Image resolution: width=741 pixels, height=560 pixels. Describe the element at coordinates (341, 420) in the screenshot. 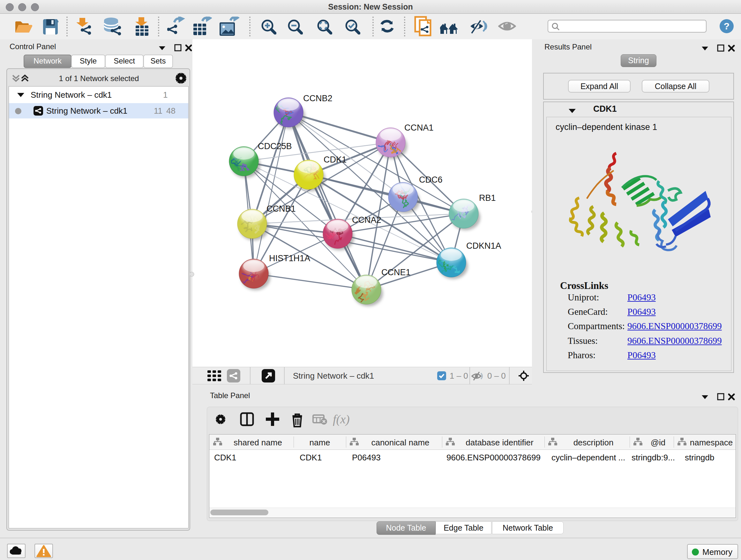

I see `svg-text: f(x)` at that location.